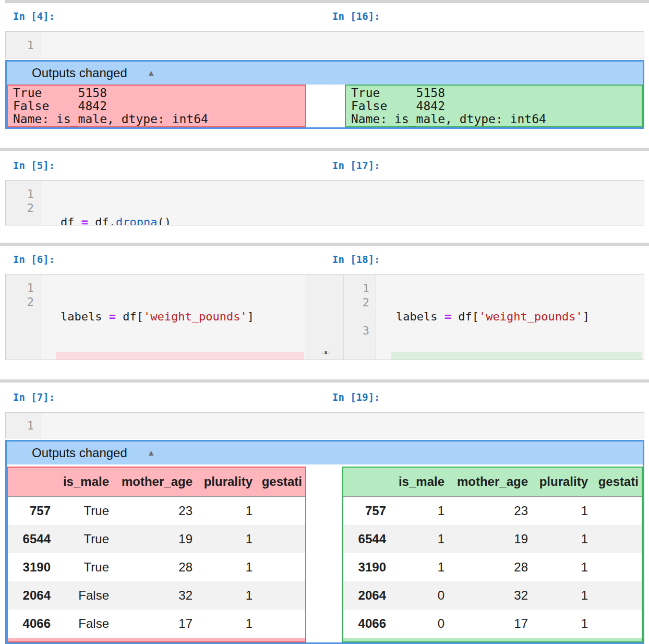 The image size is (649, 644). I want to click on code-cell-4: 1 df['is_male'].value_counts(), so click(324, 45).